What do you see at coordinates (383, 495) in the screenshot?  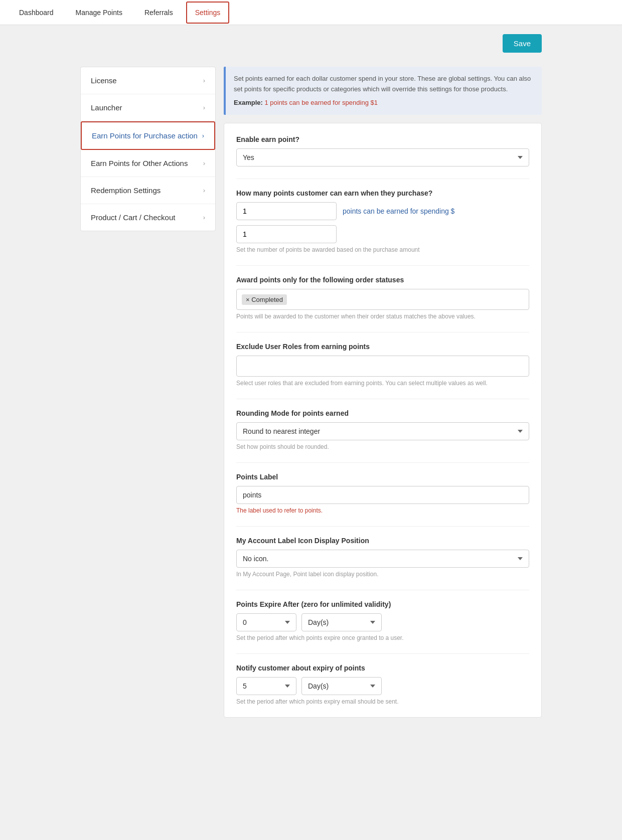 I see `points-label-input` at bounding box center [383, 495].